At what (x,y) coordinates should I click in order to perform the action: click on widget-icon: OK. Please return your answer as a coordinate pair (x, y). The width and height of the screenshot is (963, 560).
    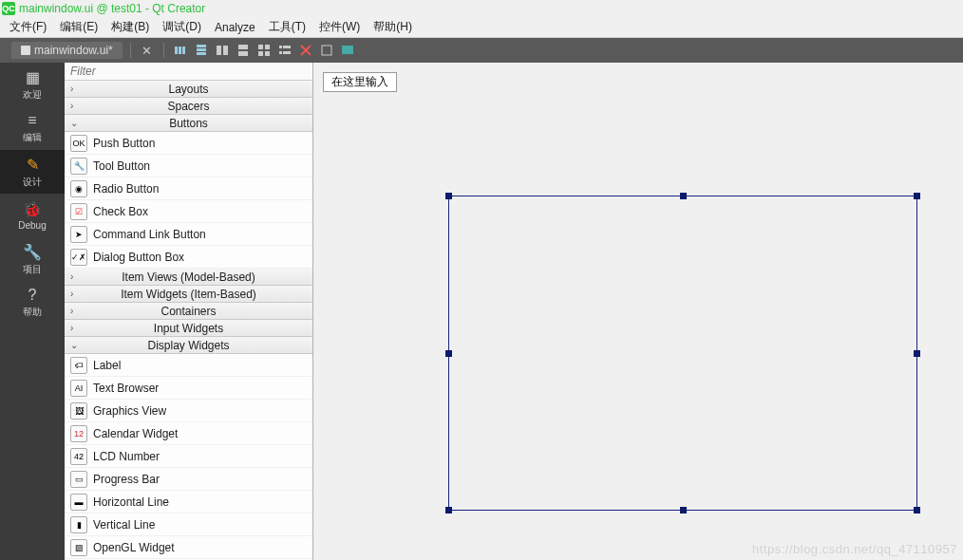
    Looking at the image, I should click on (79, 143).